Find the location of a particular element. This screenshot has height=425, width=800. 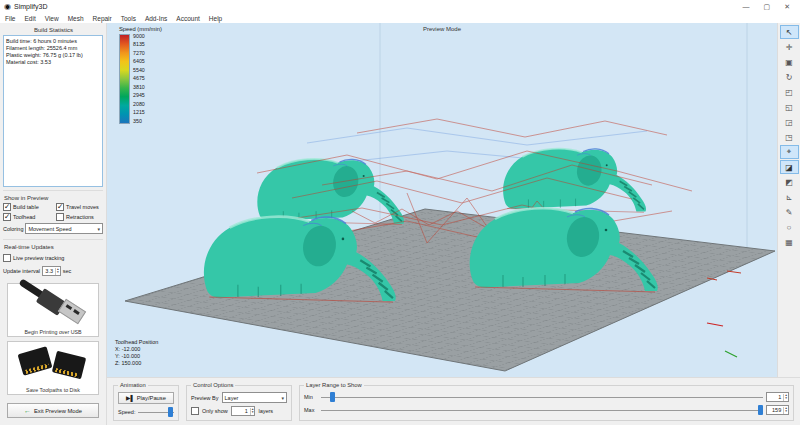

toolhead-checkbox is located at coordinates (7, 217).